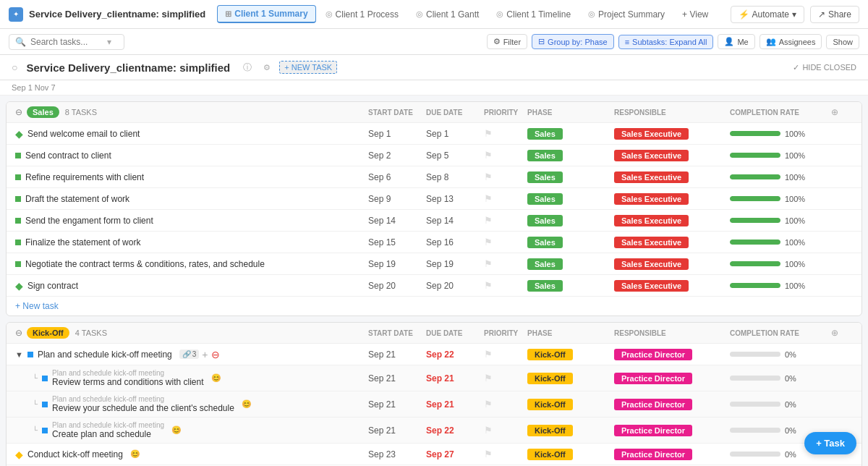 This screenshot has height=466, width=868. What do you see at coordinates (626, 14) in the screenshot?
I see `tab-project-summary: ◎ Project Summary` at bounding box center [626, 14].